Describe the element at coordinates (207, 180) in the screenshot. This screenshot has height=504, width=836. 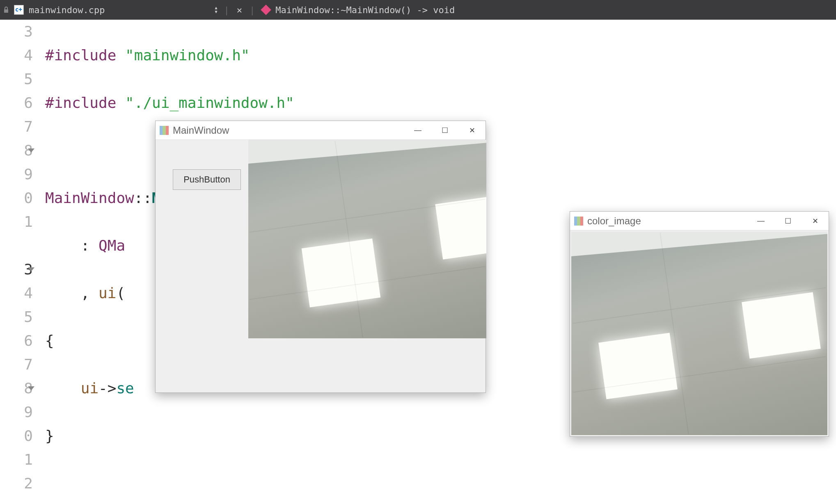
I see `push-button: PushButton` at that location.